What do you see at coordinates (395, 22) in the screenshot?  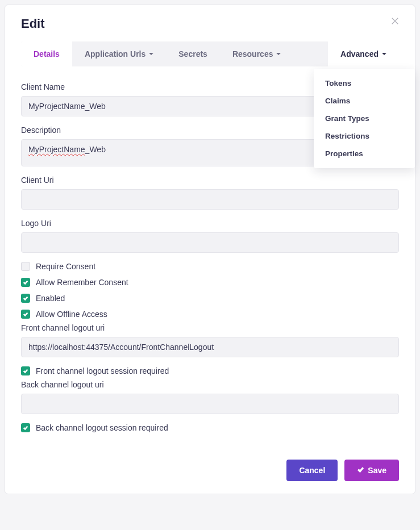 I see `close-icon` at bounding box center [395, 22].